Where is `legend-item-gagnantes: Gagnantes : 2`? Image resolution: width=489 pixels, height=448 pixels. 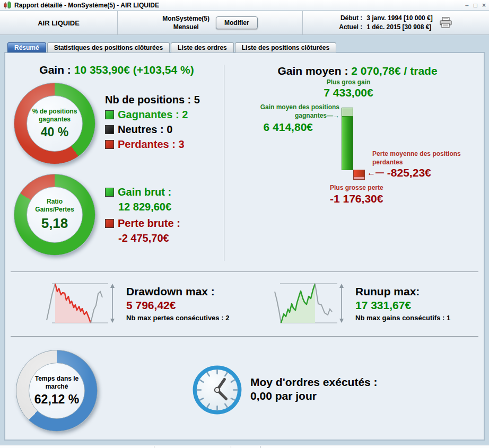
legend-item-gagnantes: Gagnantes : 2 is located at coordinates (153, 115).